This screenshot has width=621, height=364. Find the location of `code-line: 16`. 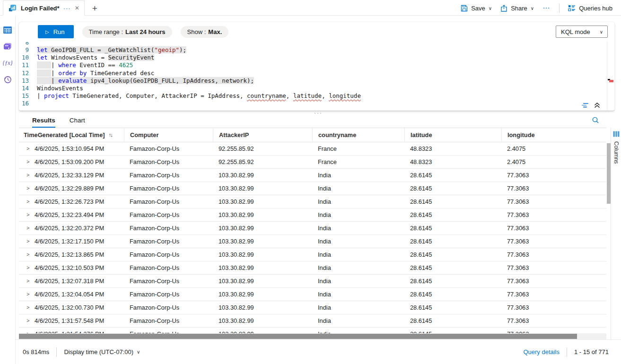

code-line: 16 is located at coordinates (310, 104).